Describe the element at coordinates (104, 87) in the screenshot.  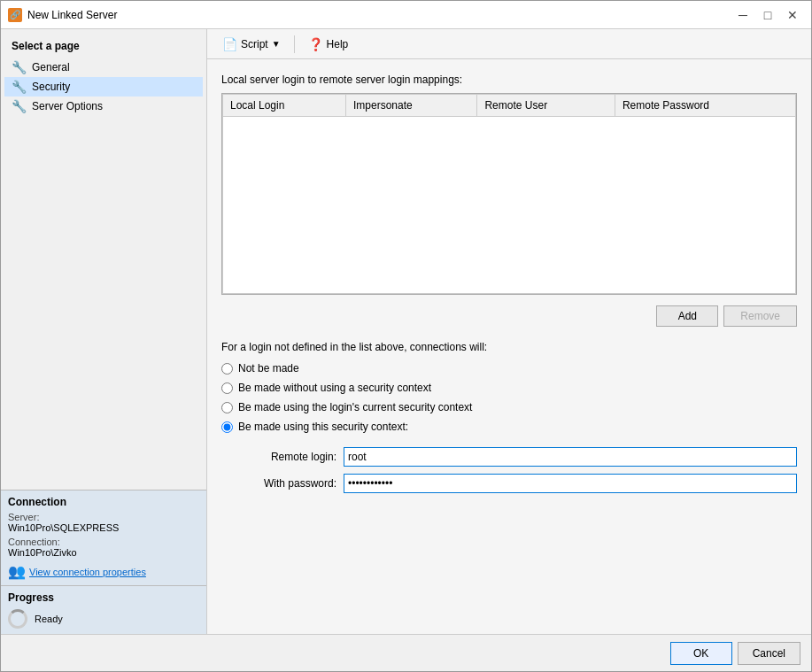
I see `sidebar-item-security: 🔧 Security` at that location.